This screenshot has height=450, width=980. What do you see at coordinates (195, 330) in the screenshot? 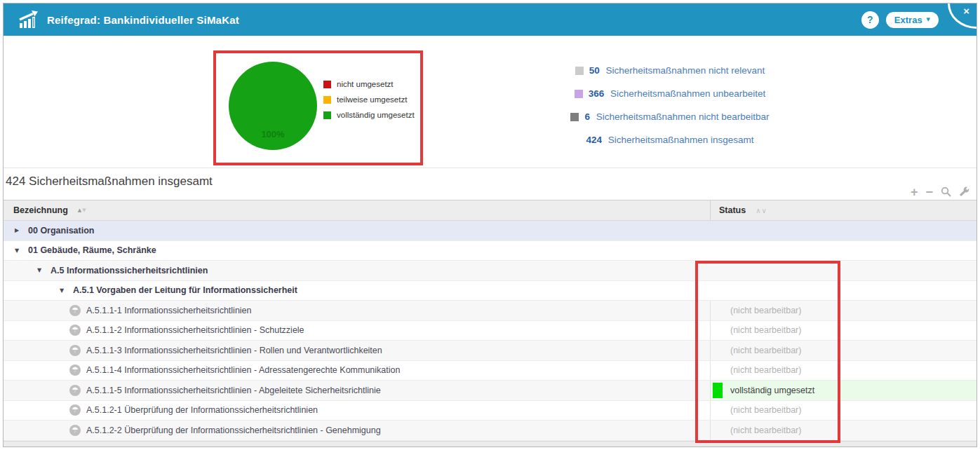
I see `measure-label: A.5.1.1-2 Informationssicherheitsrichtli…` at bounding box center [195, 330].